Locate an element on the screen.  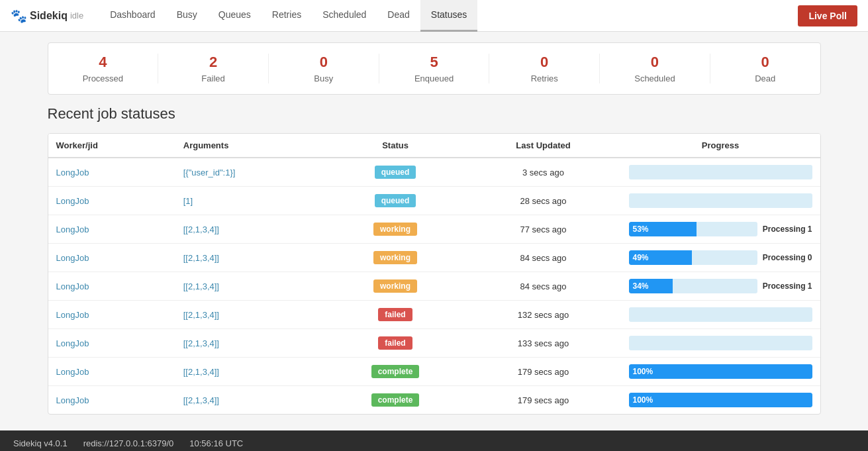
nav-dead: Dead is located at coordinates (399, 16).